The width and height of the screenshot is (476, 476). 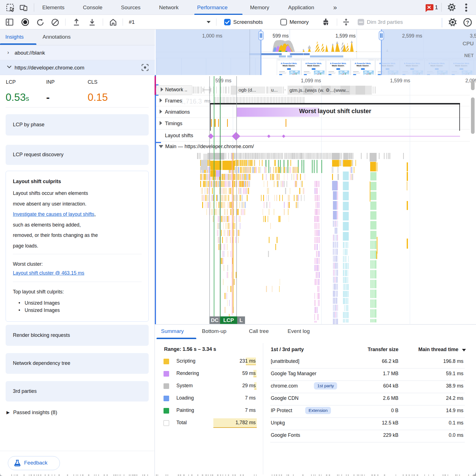 I want to click on svg-text: 3,599, so click(x=473, y=36).